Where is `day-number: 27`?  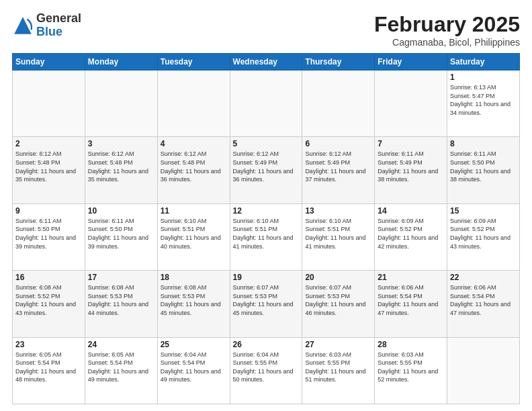 day-number: 27 is located at coordinates (339, 345).